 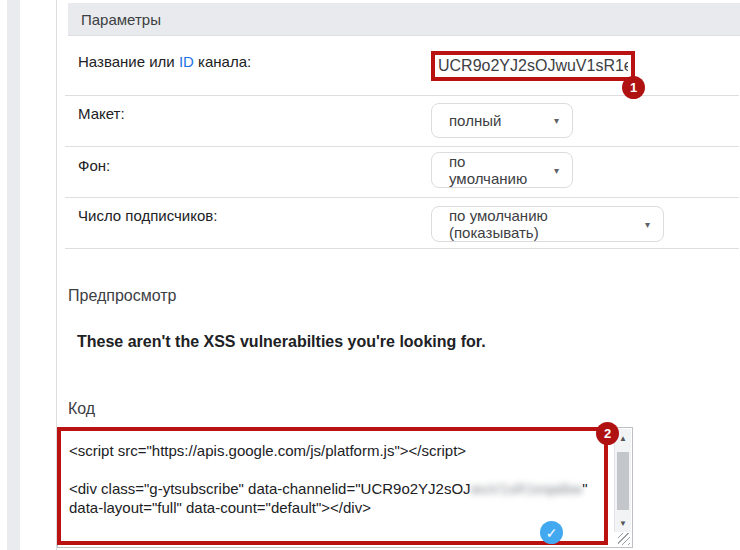 What do you see at coordinates (608, 434) in the screenshot?
I see `annotation-badge-2-number: 2` at bounding box center [608, 434].